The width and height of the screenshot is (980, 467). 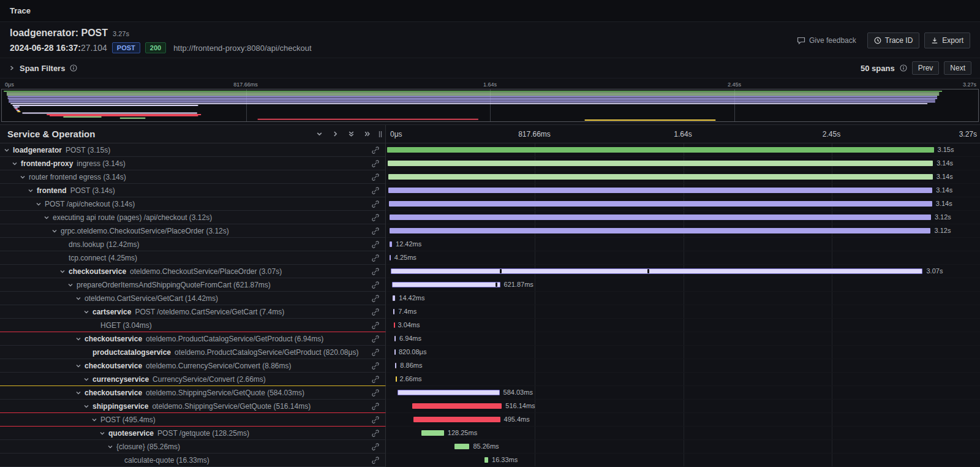 What do you see at coordinates (683, 150) in the screenshot?
I see `span-timeline-cell: 3.15s` at bounding box center [683, 150].